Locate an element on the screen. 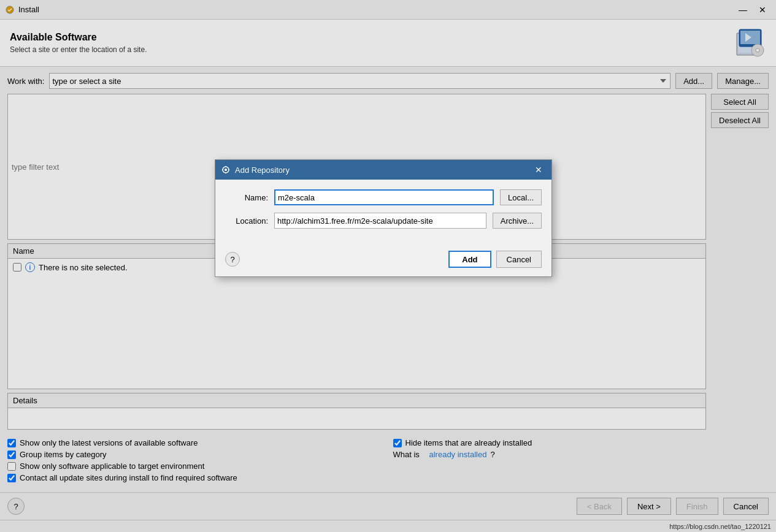  location-input is located at coordinates (380, 221).